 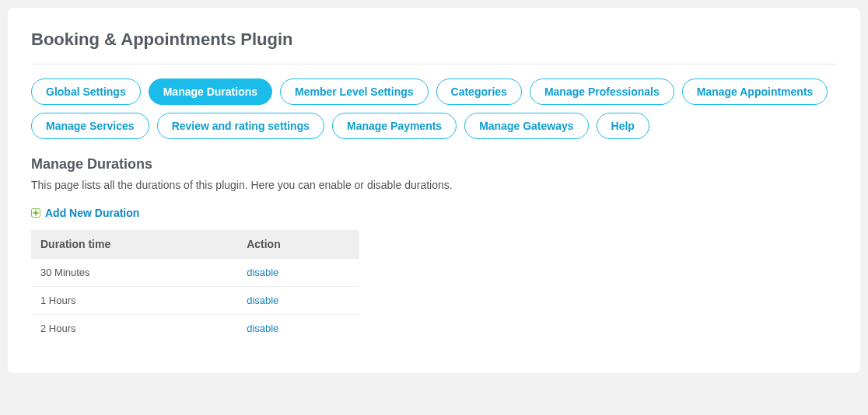 I want to click on tab-label: Manage Gateways, so click(x=526, y=126).